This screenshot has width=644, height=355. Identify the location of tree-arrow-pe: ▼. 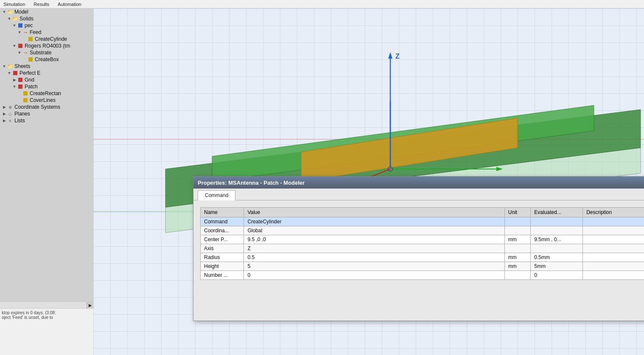
(9, 73).